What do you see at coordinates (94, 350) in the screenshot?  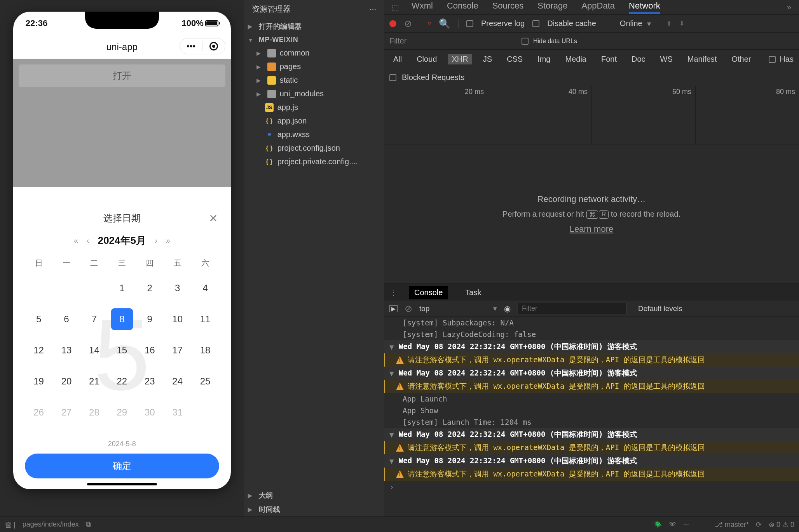 I see `date-cell: 14` at bounding box center [94, 350].